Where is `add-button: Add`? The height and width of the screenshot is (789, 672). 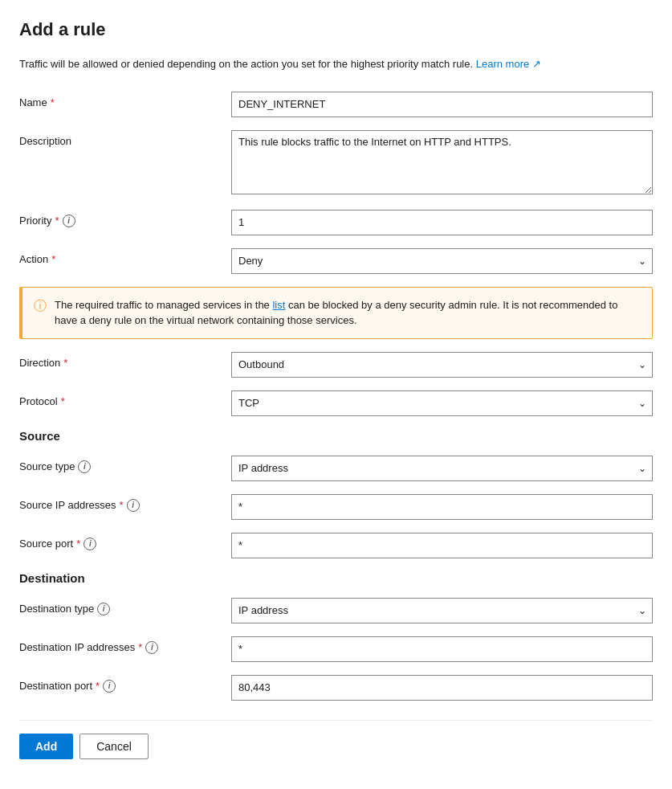 add-button: Add is located at coordinates (47, 746).